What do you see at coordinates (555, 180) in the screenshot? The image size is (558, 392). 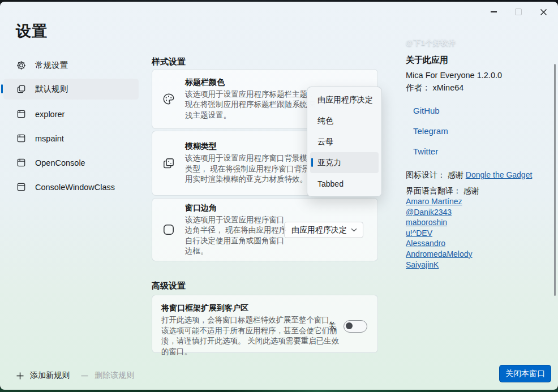 I see `vertical-scrollbar-thumb` at bounding box center [555, 180].